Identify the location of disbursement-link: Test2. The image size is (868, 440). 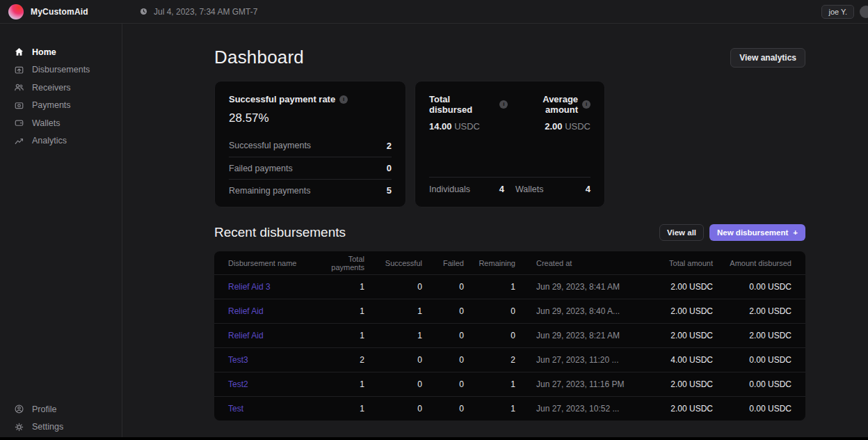
(273, 384).